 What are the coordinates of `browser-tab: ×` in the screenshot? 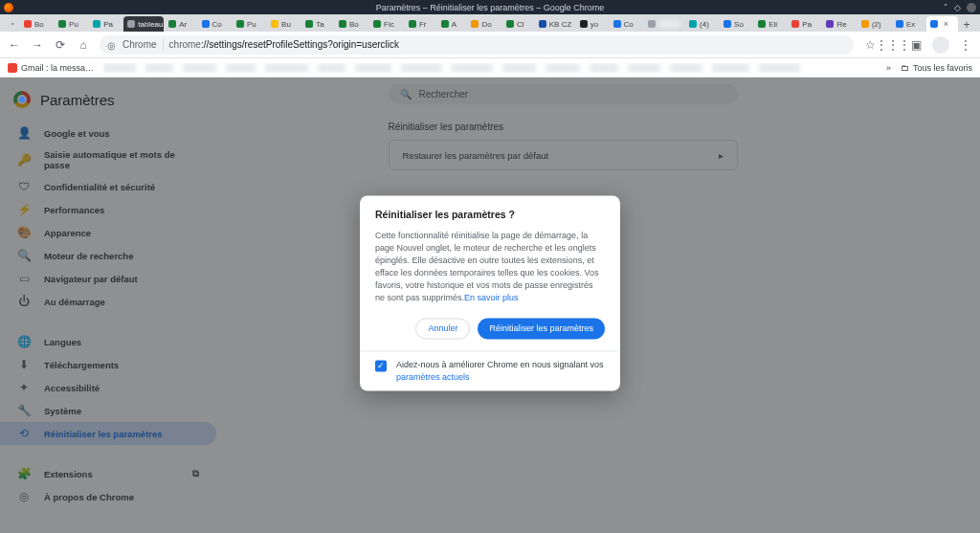 It's located at (942, 24).